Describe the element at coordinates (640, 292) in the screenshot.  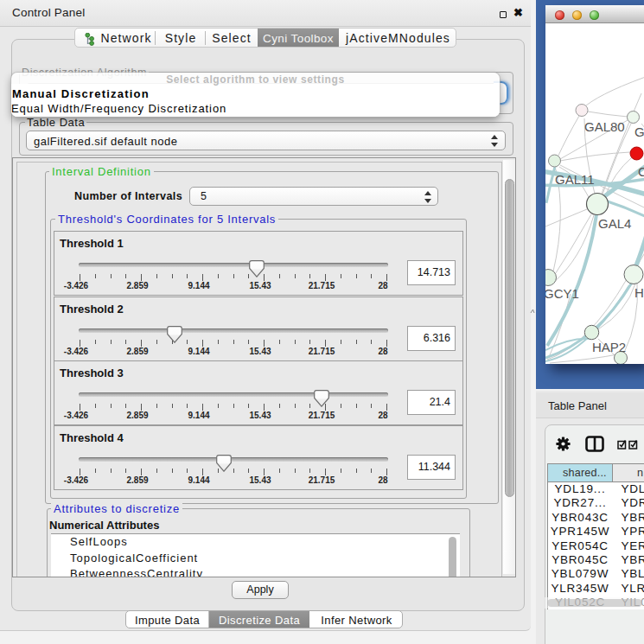
I see `svg-text: H` at that location.